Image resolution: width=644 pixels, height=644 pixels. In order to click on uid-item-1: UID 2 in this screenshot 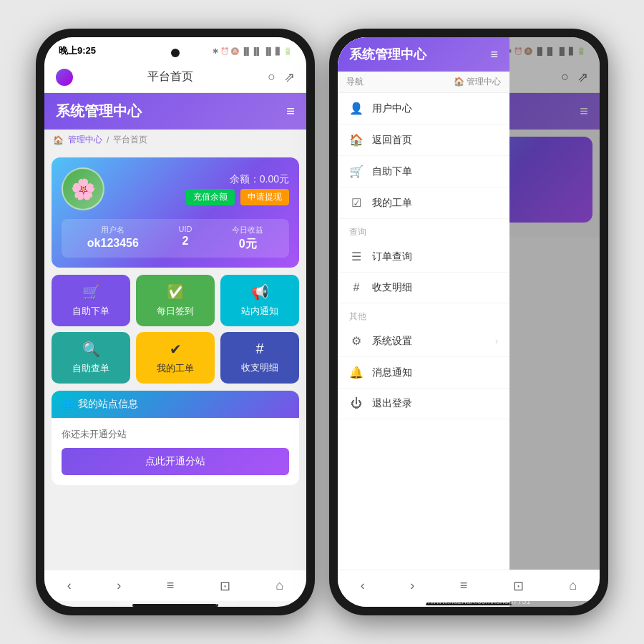, I will do `click(186, 238)`.